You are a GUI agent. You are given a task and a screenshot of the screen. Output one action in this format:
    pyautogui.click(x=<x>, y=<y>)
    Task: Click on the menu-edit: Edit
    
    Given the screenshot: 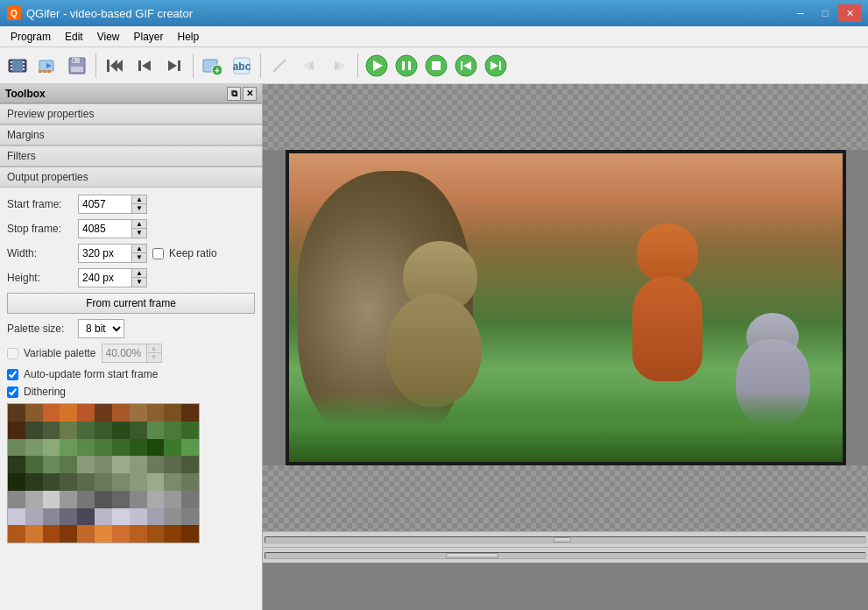 What is the action you would take?
    pyautogui.click(x=74, y=37)
    